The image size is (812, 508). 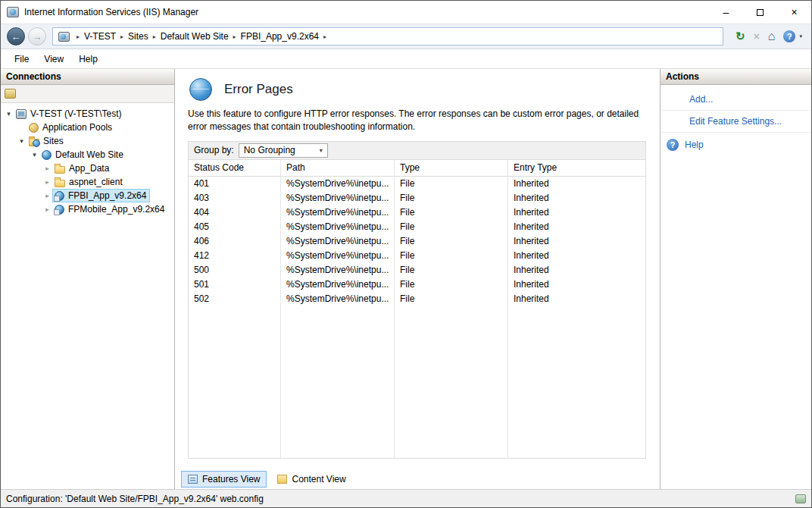 I want to click on column-header-type: Type, so click(x=451, y=168).